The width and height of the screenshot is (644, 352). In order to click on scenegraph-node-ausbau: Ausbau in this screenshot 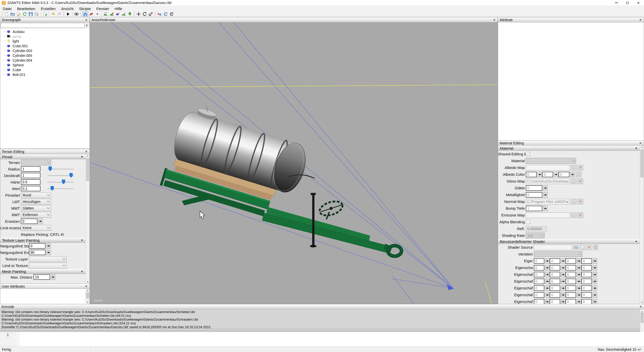, I will do `click(45, 32)`.